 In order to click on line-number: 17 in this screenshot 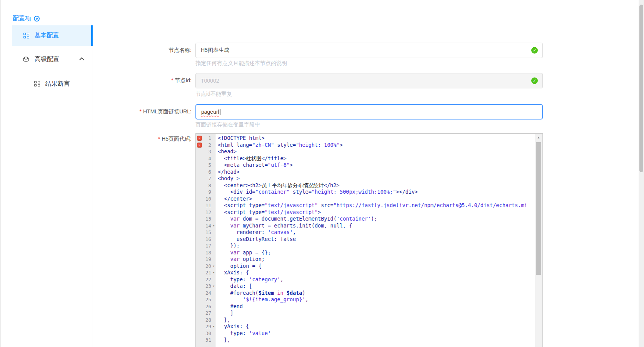, I will do `click(205, 246)`.